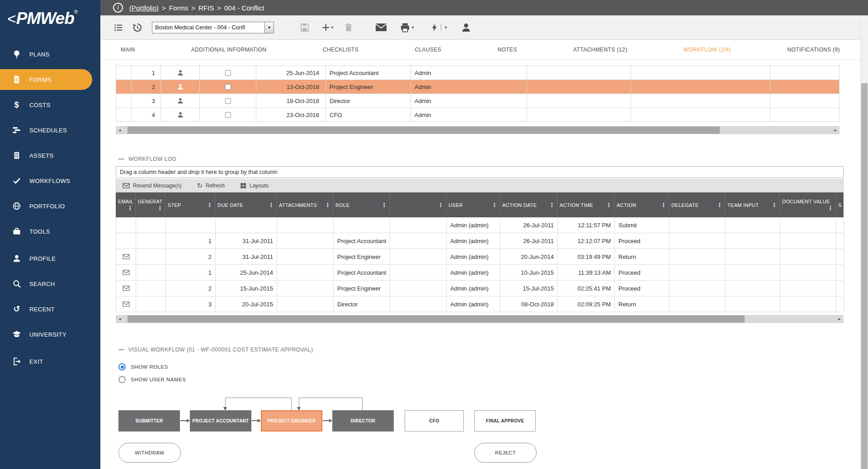 This screenshot has height=469, width=868. What do you see at coordinates (120, 319) in the screenshot?
I see `scroll-left-button: ◄` at bounding box center [120, 319].